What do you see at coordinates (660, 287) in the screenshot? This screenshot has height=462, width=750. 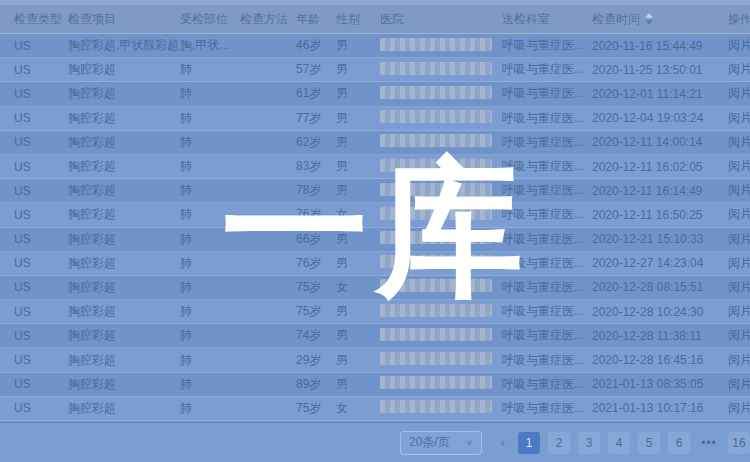 I see `cell-time: 2020-12-28 08:15:51` at bounding box center [660, 287].